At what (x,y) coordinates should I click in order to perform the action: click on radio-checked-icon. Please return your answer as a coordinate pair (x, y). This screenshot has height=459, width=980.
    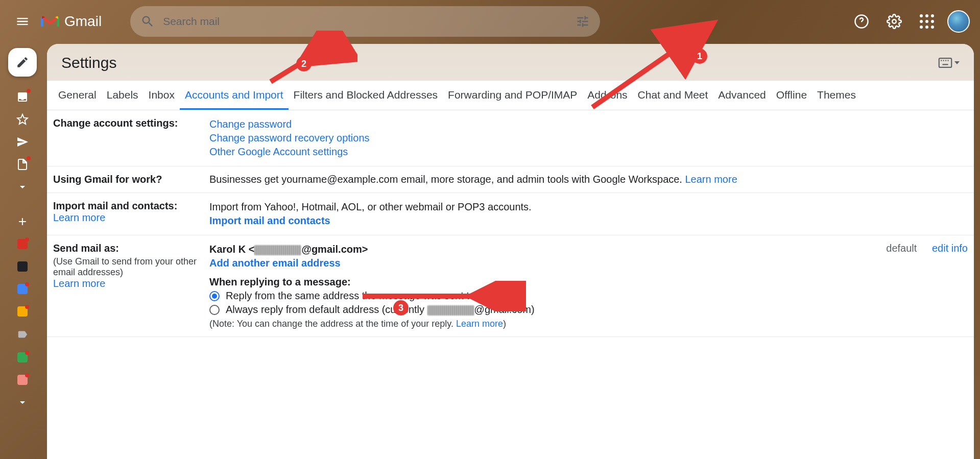
    Looking at the image, I should click on (214, 296).